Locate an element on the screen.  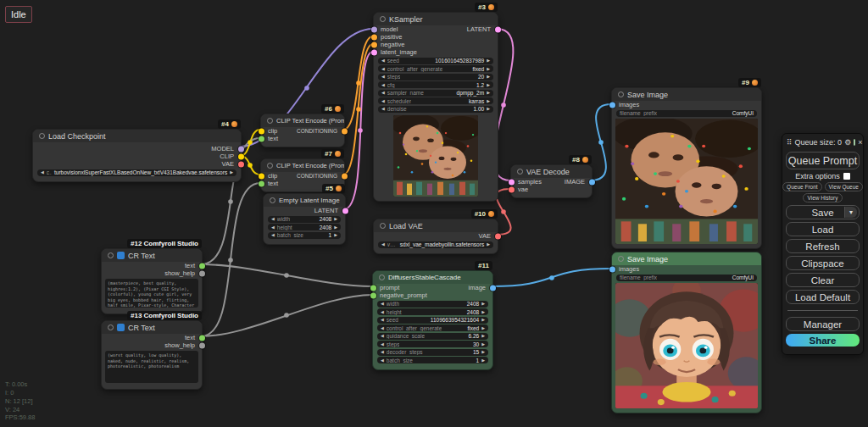
widget-denoise: ◀ denoise 1.00 ▶ is located at coordinates (436, 109).